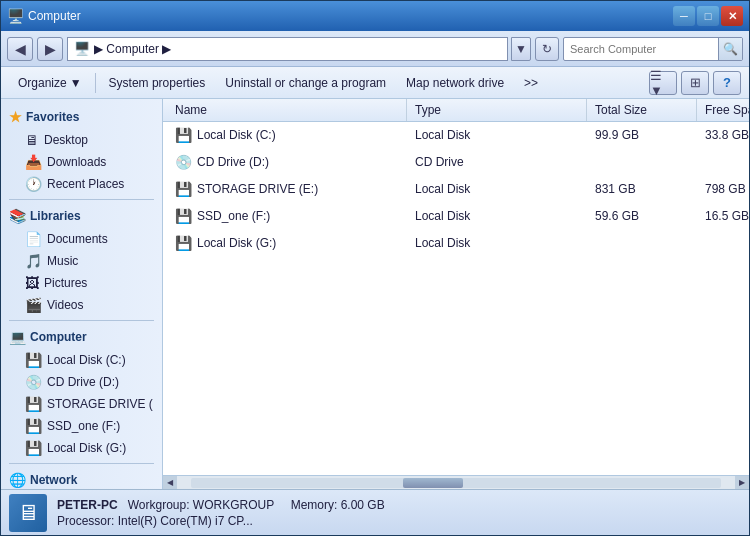  Describe the element at coordinates (83, 382) in the screenshot. I see `d-drive-label: CD Drive (D:)` at that location.